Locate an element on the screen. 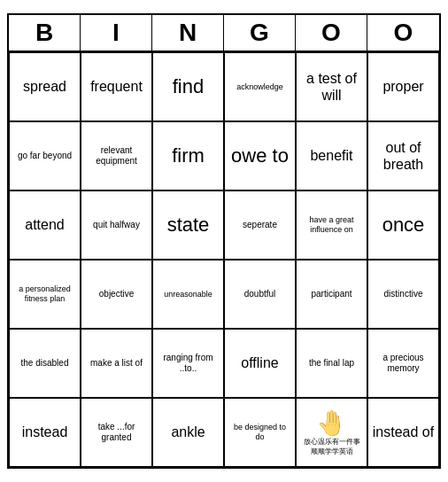 This screenshot has width=448, height=482. cell-8: firm is located at coordinates (188, 156).